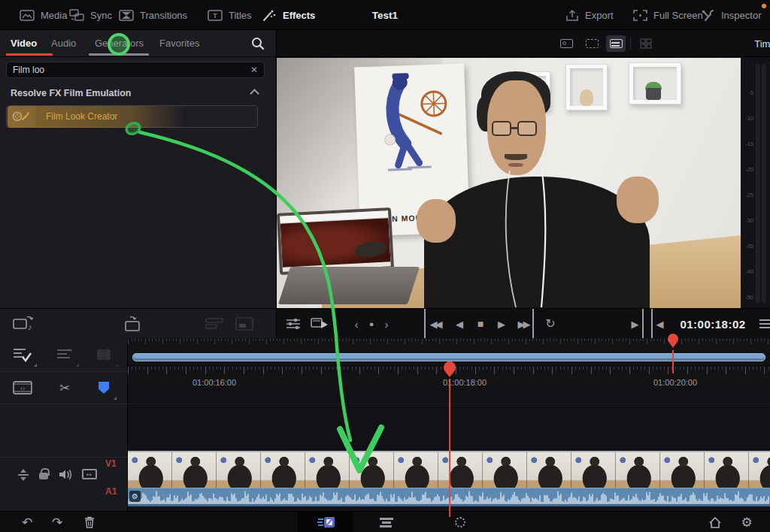 Image resolution: width=770 pixels, height=532 pixels. I want to click on media-pool-view-icon, so click(566, 44).